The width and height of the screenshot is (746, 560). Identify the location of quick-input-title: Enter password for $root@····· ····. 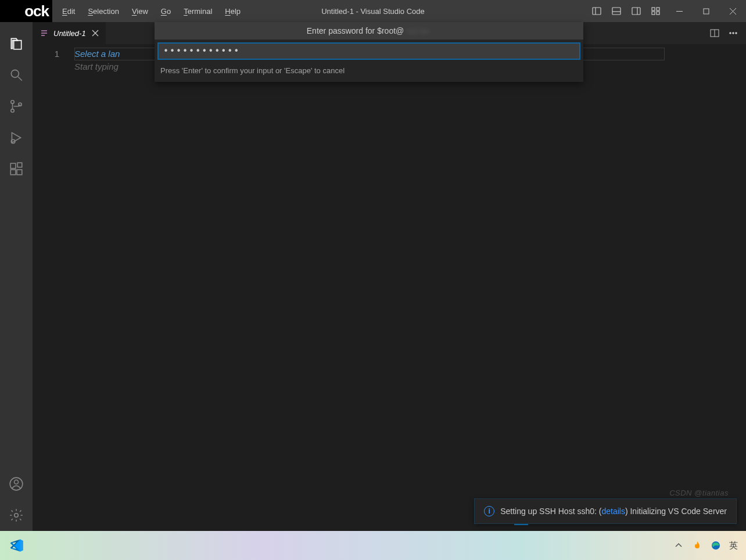
(369, 31).